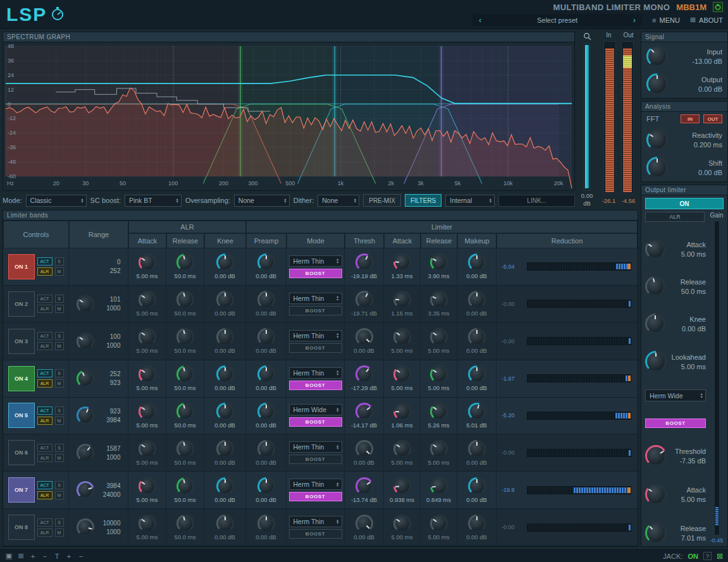 The width and height of the screenshot is (728, 562). Describe the element at coordinates (22, 453) in the screenshot. I see `band-on-button: ON 6` at that location.